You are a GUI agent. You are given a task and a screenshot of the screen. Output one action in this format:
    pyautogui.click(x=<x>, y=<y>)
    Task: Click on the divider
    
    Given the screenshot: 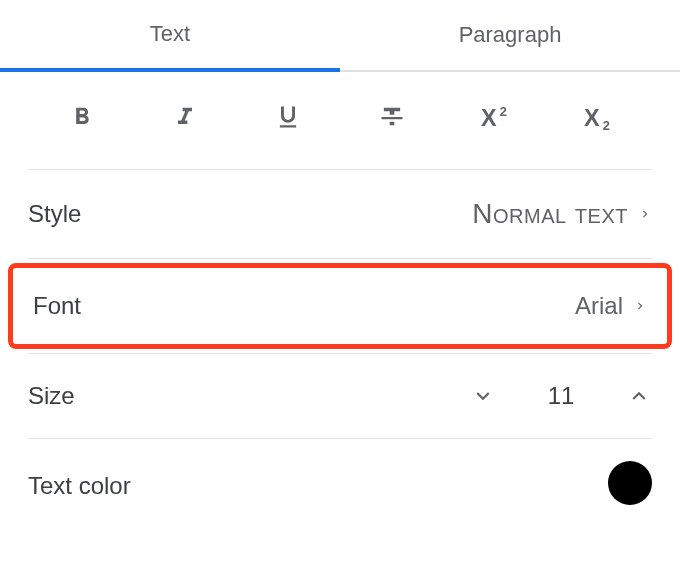 What is the action you would take?
    pyautogui.click(x=340, y=258)
    